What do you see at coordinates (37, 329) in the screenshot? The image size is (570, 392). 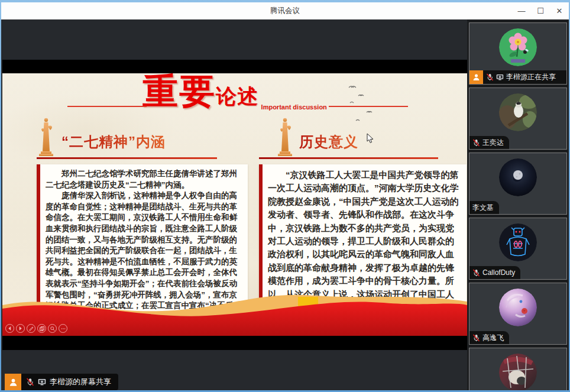 I see `slideshow-toolbar` at bounding box center [37, 329].